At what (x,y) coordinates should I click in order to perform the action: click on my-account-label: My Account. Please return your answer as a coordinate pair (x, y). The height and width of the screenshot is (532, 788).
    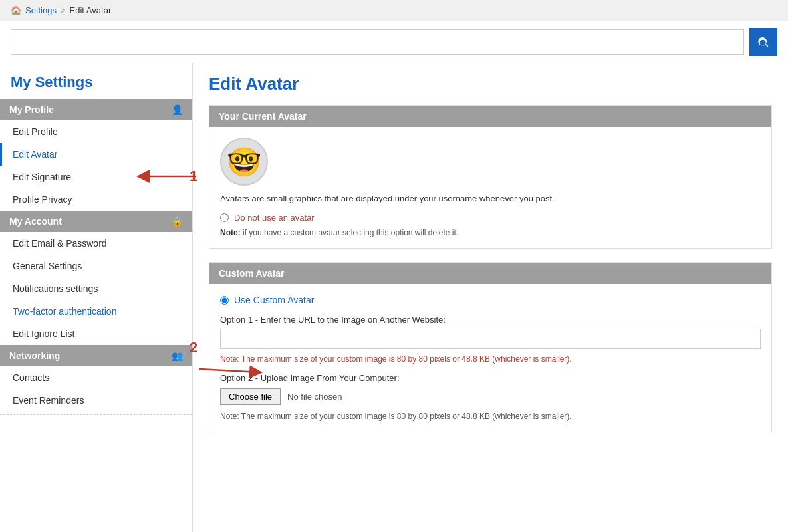
    Looking at the image, I should click on (36, 221).